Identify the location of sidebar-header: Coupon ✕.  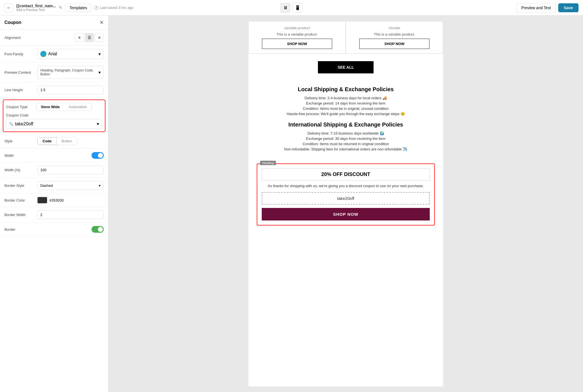
(54, 23).